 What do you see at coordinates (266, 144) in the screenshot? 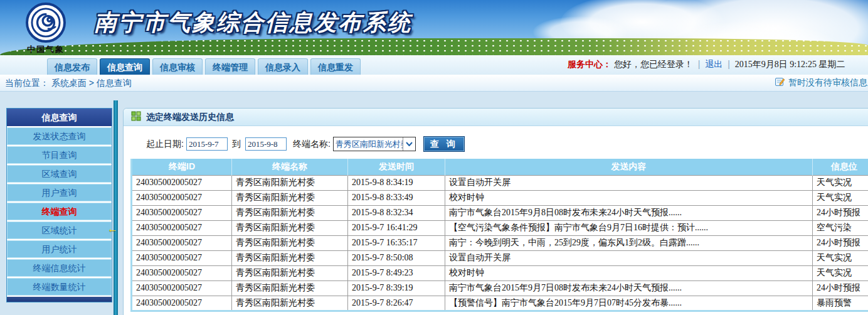
I see `date-to-input` at bounding box center [266, 144].